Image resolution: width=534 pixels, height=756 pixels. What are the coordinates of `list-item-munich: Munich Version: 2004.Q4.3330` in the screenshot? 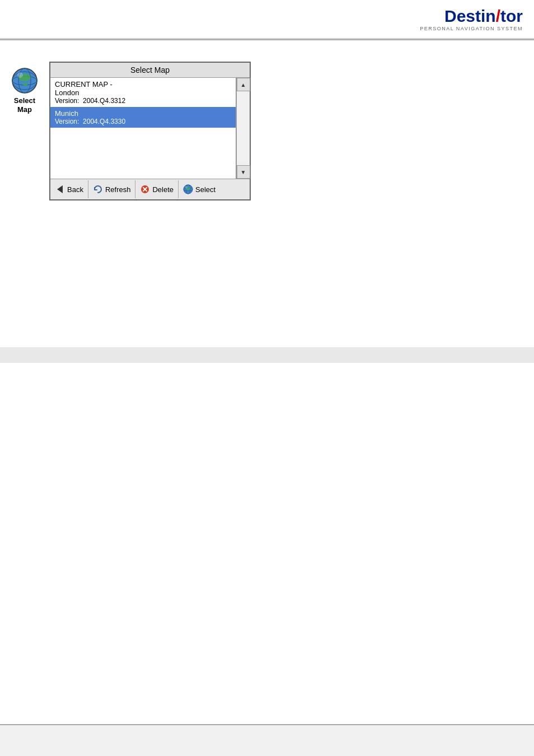 It's located at (143, 118).